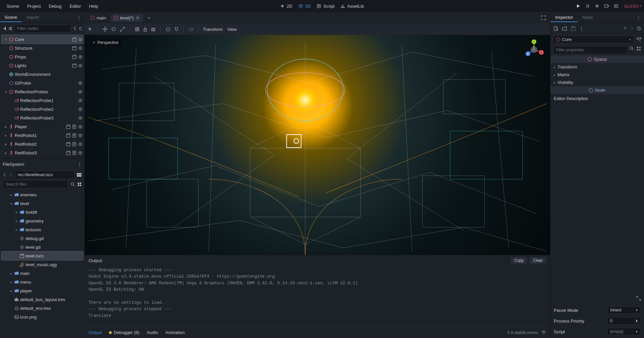 The image size is (644, 338). What do you see at coordinates (305, 6) in the screenshot?
I see `mode-3d: 3D` at bounding box center [305, 6].